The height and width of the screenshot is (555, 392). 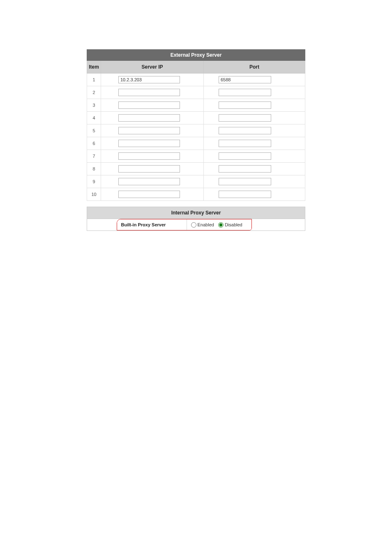 I want to click on internal-proxy-table: Internal Proxy Server Built-in Proxy Ser…, so click(x=196, y=219).